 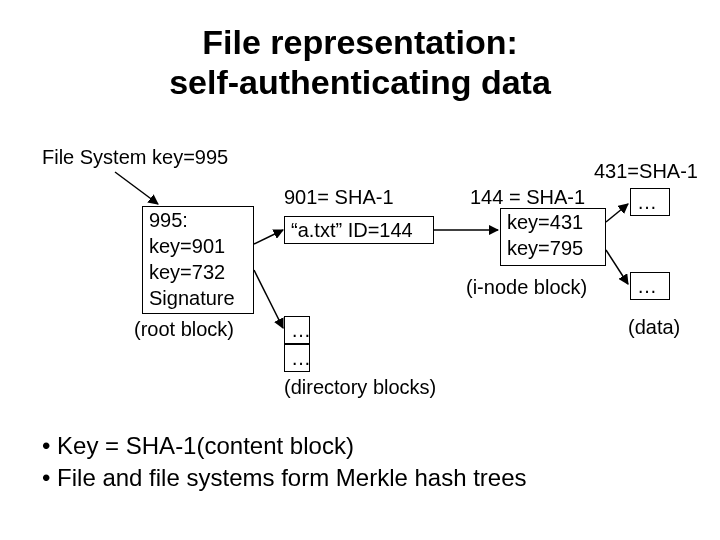 I want to click on root-box-line-2: key=901, so click(x=198, y=246).